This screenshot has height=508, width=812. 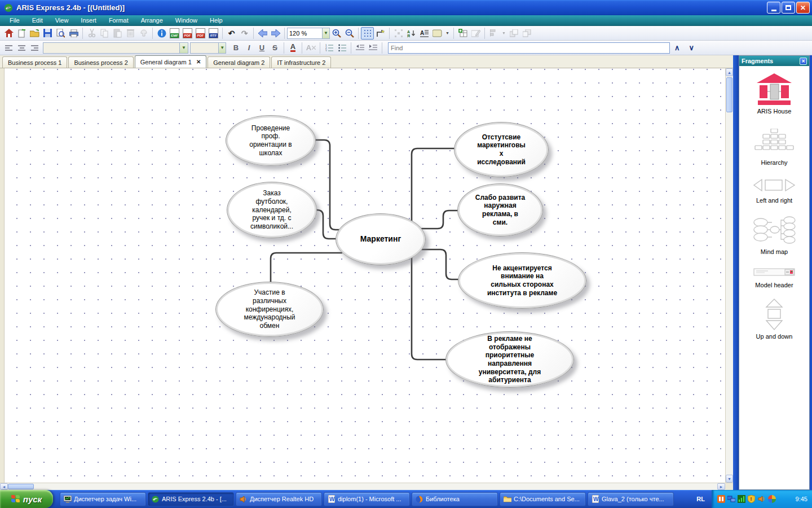 I want to click on tab-business-process-2: Business process 2, so click(x=100, y=62).